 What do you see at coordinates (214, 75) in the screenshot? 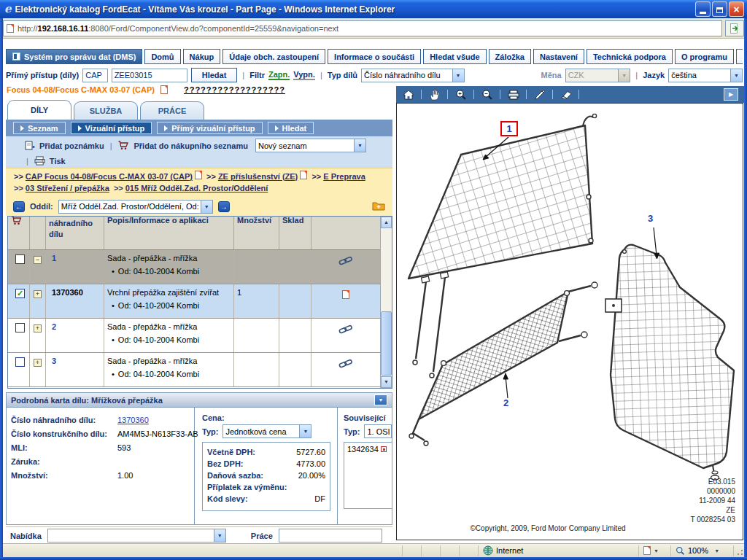
I see `search-button: Hledat` at bounding box center [214, 75].